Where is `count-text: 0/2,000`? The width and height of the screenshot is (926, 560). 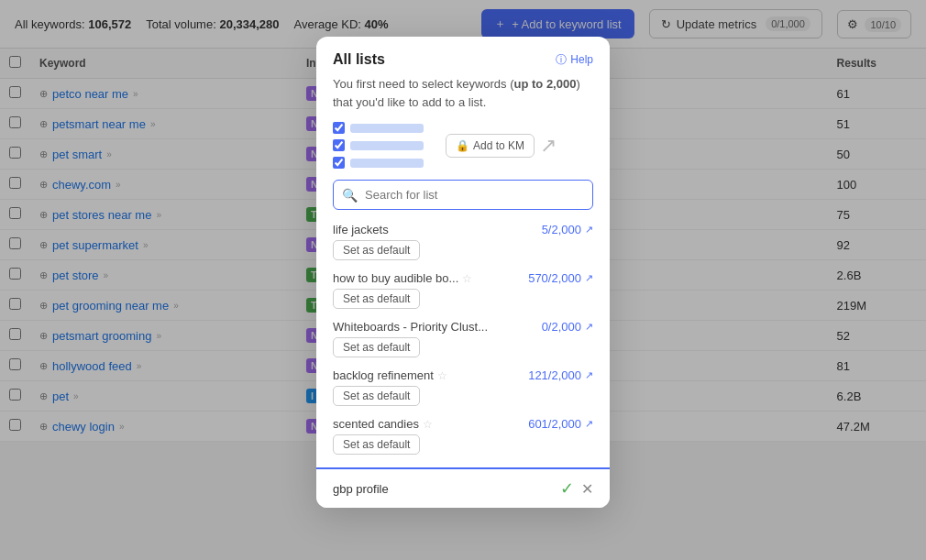
count-text: 0/2,000 is located at coordinates (561, 326).